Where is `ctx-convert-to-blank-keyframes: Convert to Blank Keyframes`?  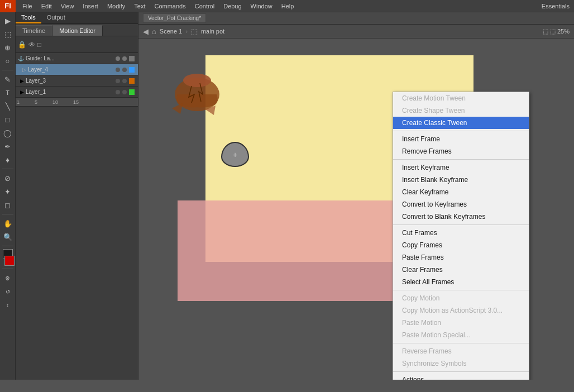
ctx-convert-to-blank-keyframes: Convert to Blank Keyframes is located at coordinates (461, 217).